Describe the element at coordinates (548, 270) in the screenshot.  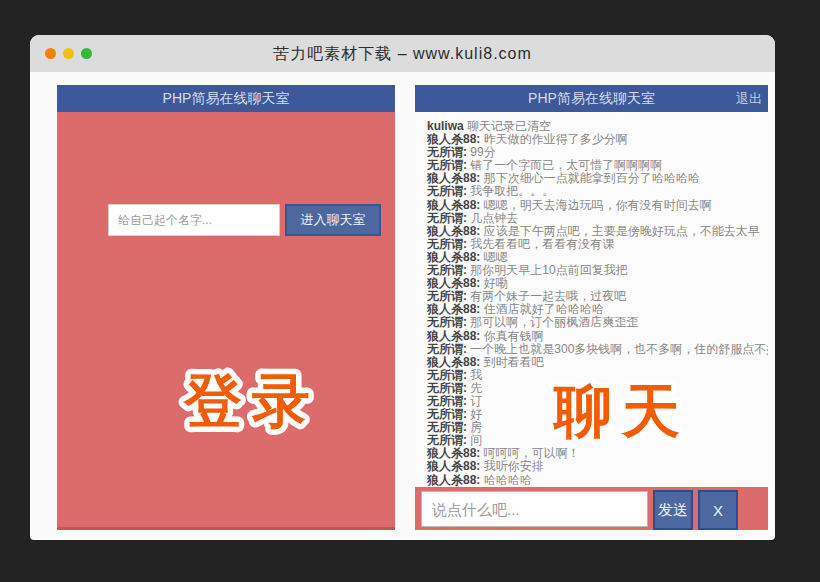
I see `message-text: 那你明天早上10点前回复我把` at that location.